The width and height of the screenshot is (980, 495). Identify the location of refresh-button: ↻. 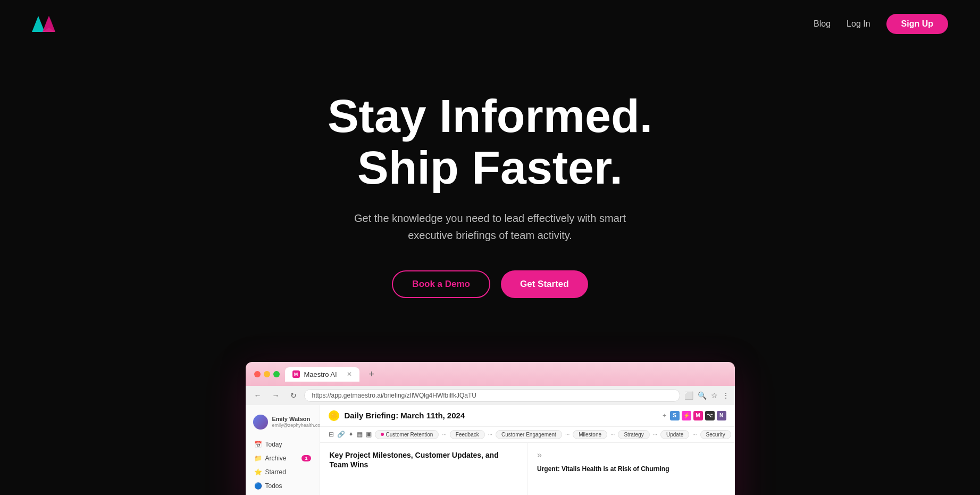
(294, 395).